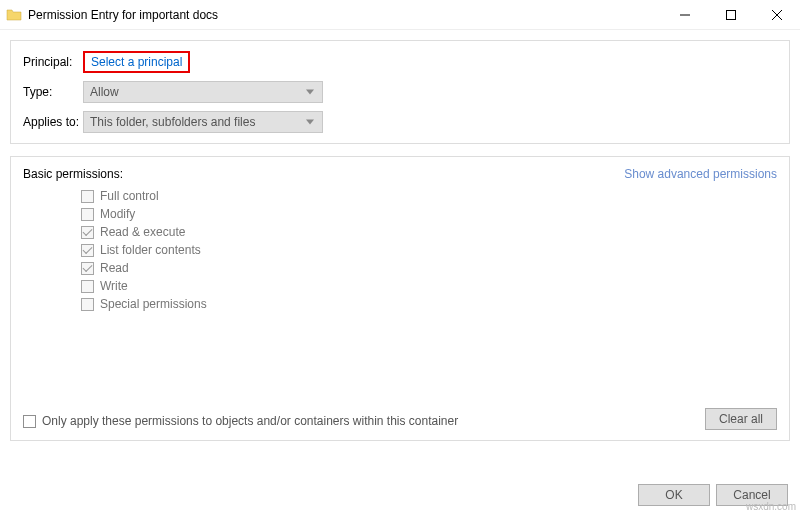 This screenshot has width=800, height=514. Describe the element at coordinates (53, 92) in the screenshot. I see `type-label: Type:` at that location.